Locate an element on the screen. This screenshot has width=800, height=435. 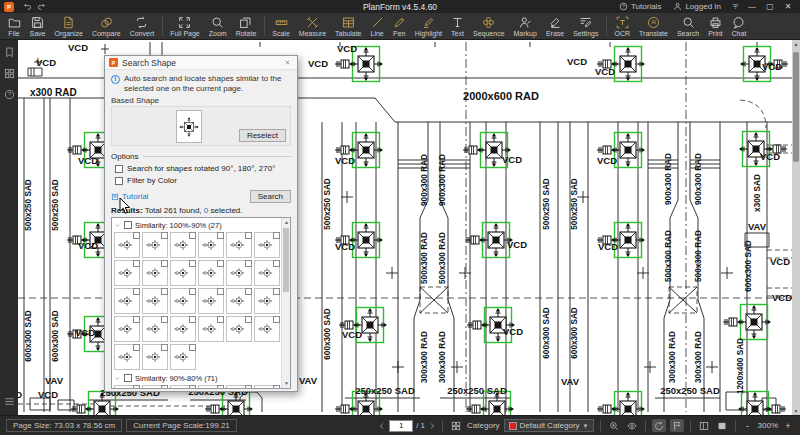
refresh-icon is located at coordinates (659, 426).